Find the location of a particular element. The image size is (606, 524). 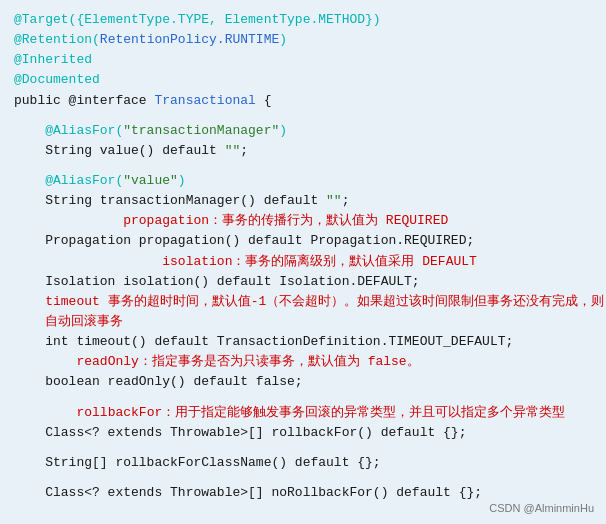

line-8: @AliasFor("value") is located at coordinates (303, 181).